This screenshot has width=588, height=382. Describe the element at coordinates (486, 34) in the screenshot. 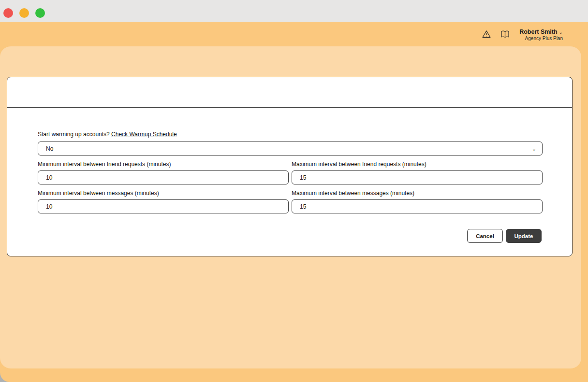

I see `warning-icon` at that location.